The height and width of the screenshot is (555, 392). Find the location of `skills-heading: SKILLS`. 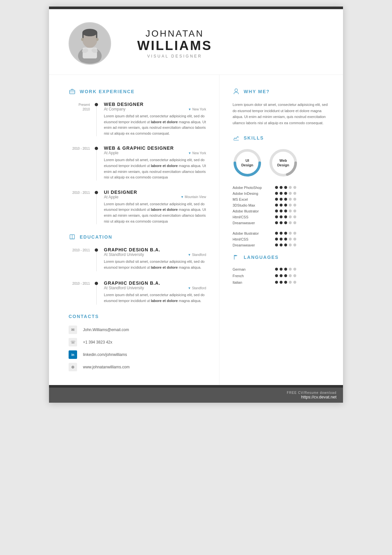

skills-heading: SKILLS is located at coordinates (254, 138).